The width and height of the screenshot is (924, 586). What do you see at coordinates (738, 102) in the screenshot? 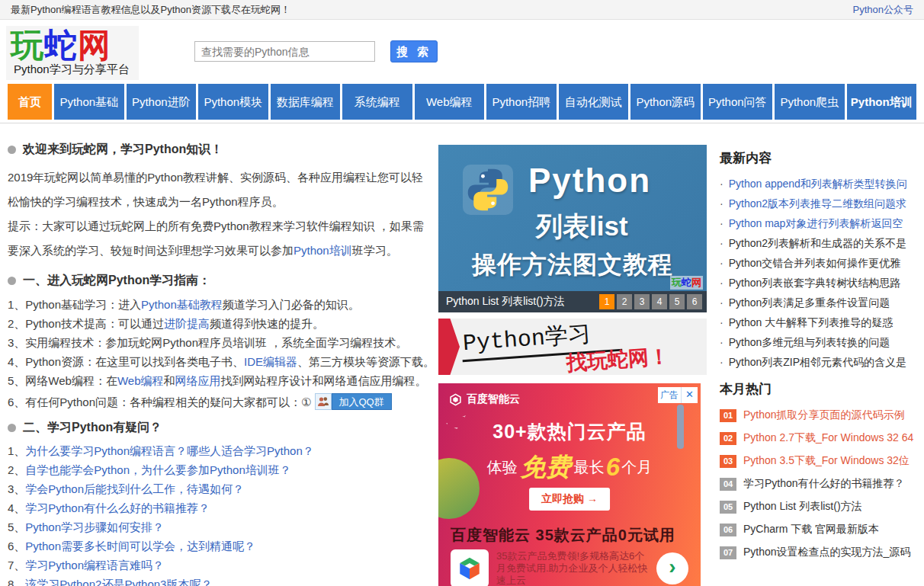
I see `nav-item-qa: Python问答` at bounding box center [738, 102].